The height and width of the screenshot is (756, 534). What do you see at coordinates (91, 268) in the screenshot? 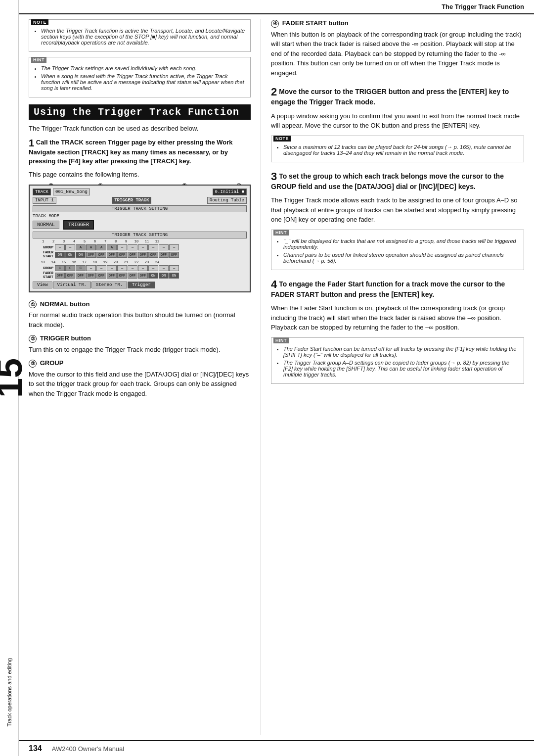
I see `group-16: —` at bounding box center [91, 268].